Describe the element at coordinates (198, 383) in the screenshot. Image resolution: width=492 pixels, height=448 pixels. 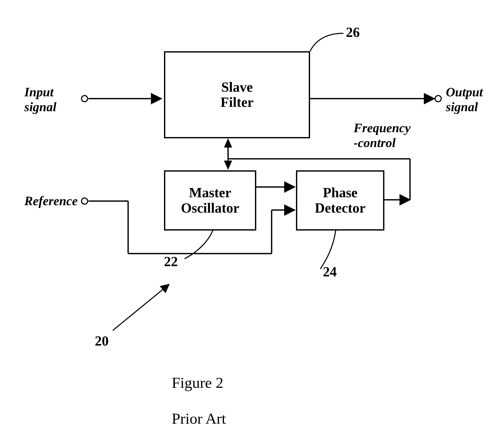
I see `caption-line1: Figure 2` at that location.